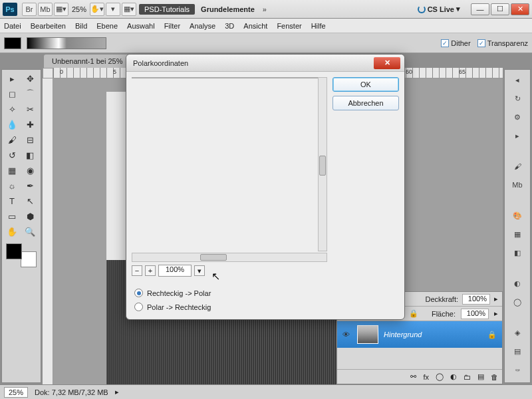 Image resolution: width=532 pixels, height=399 pixels. I want to click on transparency-checkbox: ✓Transparenz, so click(503, 43).